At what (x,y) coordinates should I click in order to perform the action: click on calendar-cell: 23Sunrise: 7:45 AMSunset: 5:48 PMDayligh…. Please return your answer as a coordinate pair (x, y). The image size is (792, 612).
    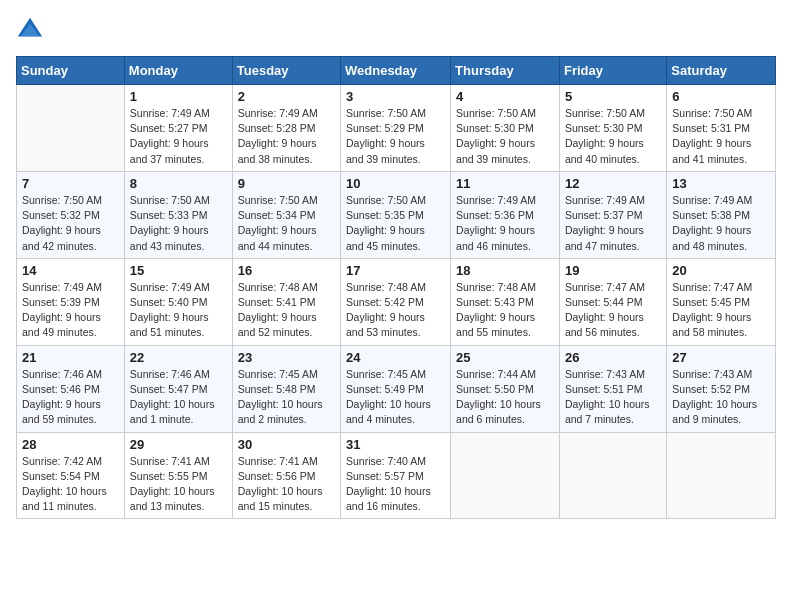
    Looking at the image, I should click on (286, 388).